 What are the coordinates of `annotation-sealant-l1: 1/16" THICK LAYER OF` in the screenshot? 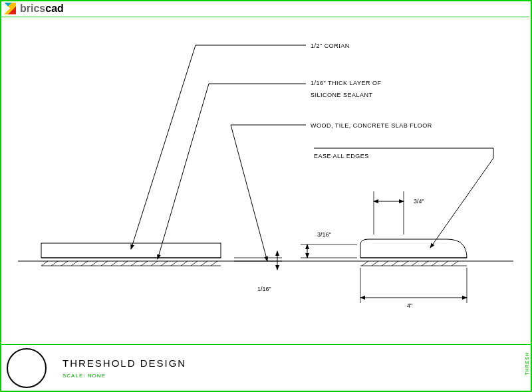 It's located at (346, 83).